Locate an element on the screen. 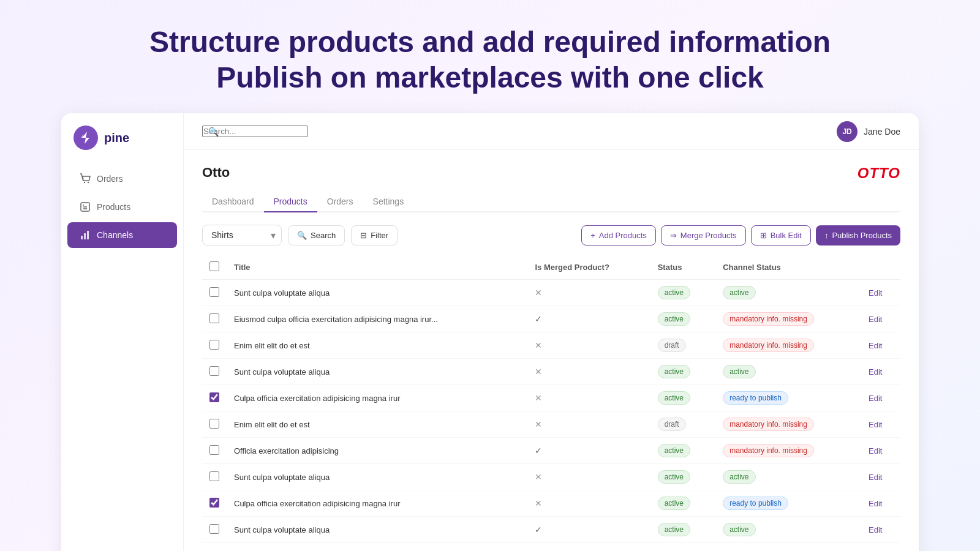 The width and height of the screenshot is (980, 551). select-all-checkbox is located at coordinates (214, 266).